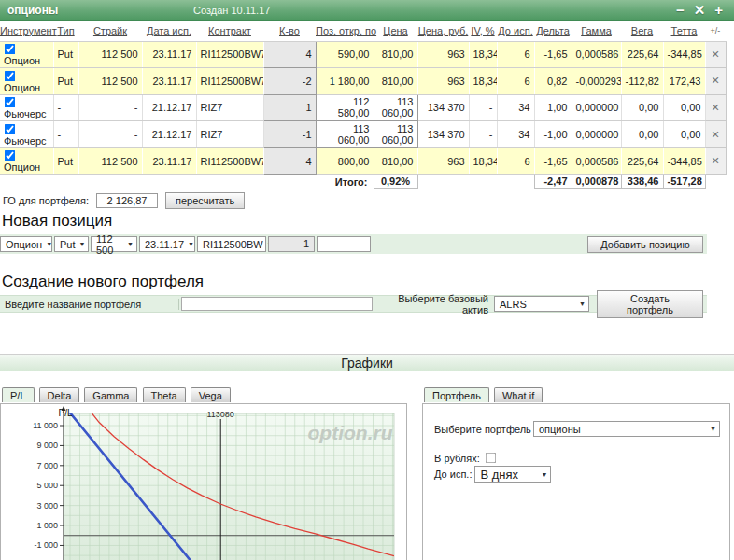  What do you see at coordinates (684, 181) in the screenshot?
I see `totals-theta: -517,28` at bounding box center [684, 181].